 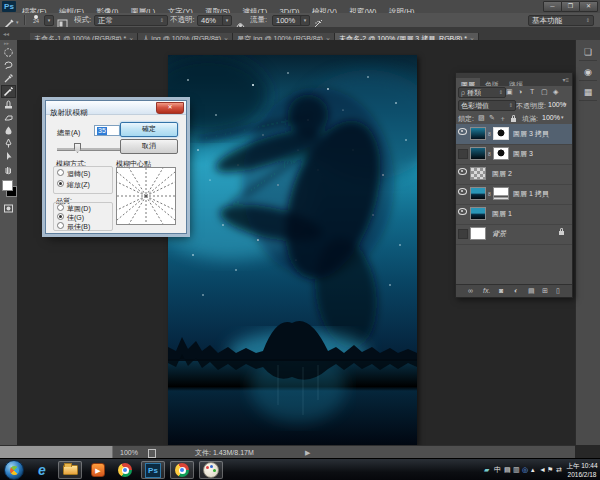 I want to click on mode-select: 正常 ⇕, so click(x=131, y=20).